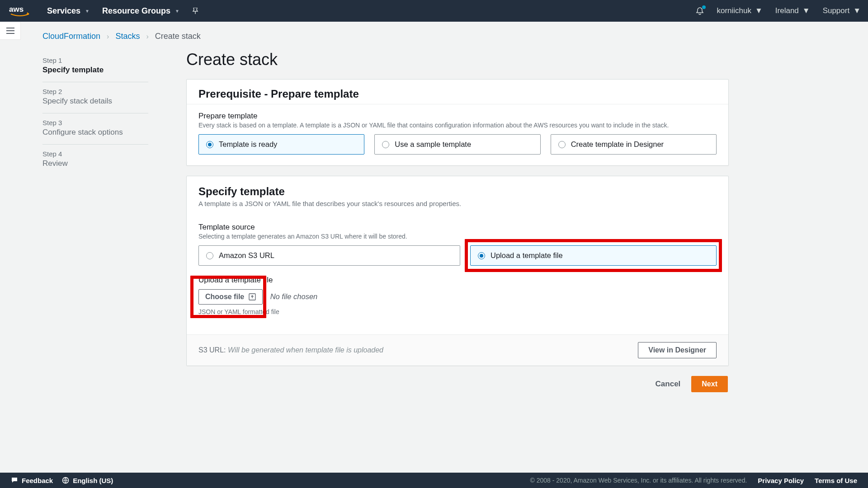 This screenshot has height=488, width=868. Describe the element at coordinates (677, 350) in the screenshot. I see `view-in-designer-button: View in Designer` at that location.